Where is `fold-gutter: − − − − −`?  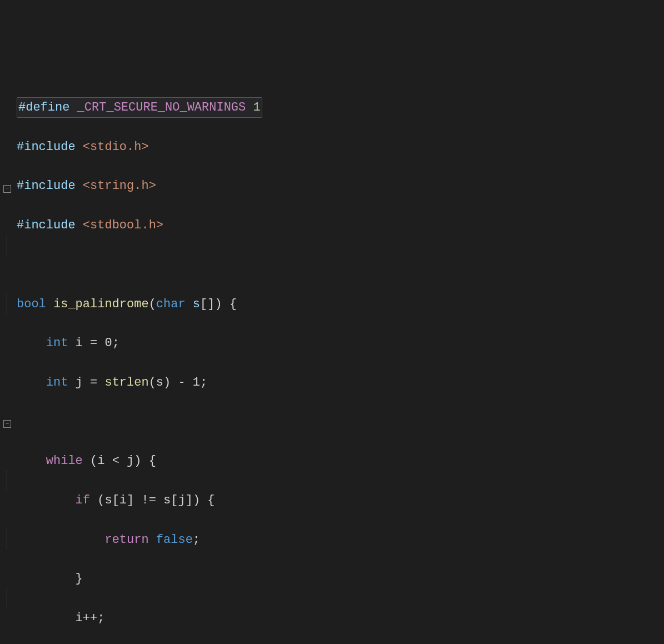
fold-gutter: − − − − − is located at coordinates (8, 361).